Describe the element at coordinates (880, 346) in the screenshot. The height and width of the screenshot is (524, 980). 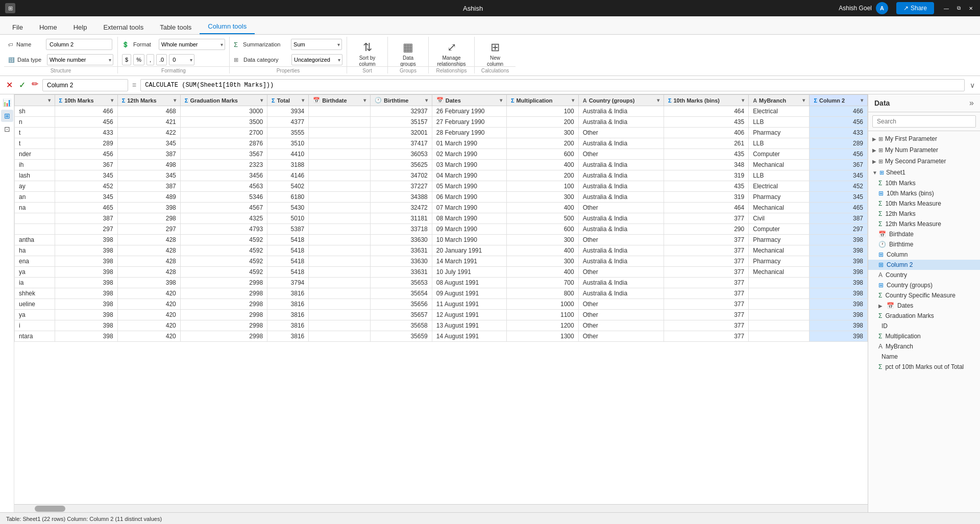
I see `field-icon-text2: A` at that location.